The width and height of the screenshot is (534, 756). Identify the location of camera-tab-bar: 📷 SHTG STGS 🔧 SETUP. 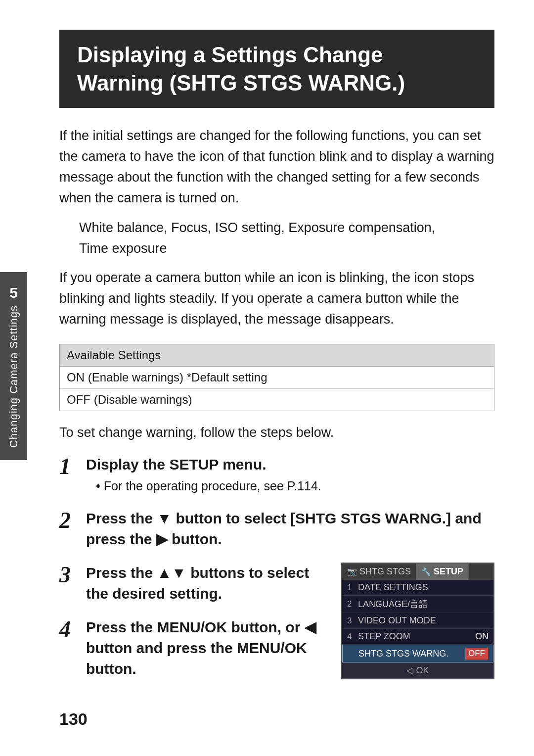
(418, 572).